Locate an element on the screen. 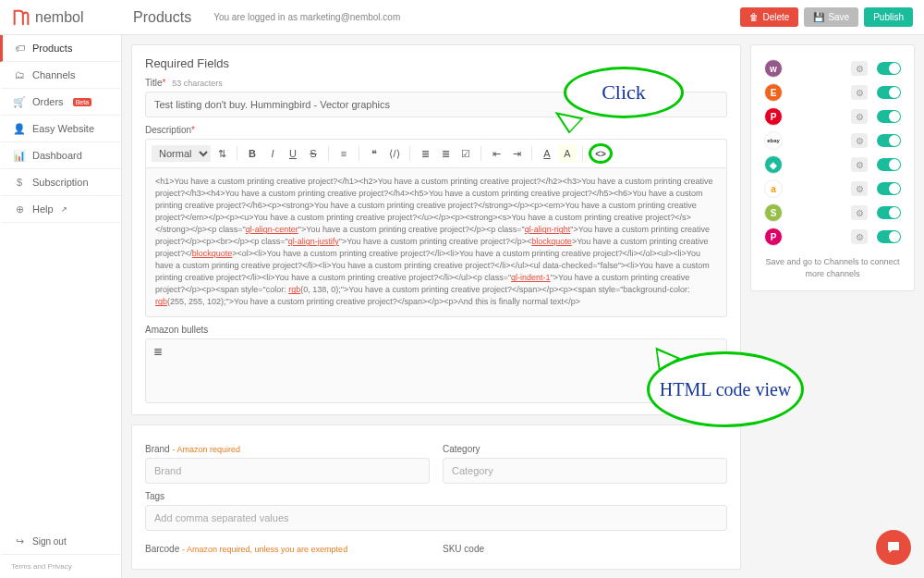  callout-click: Click is located at coordinates (624, 92).